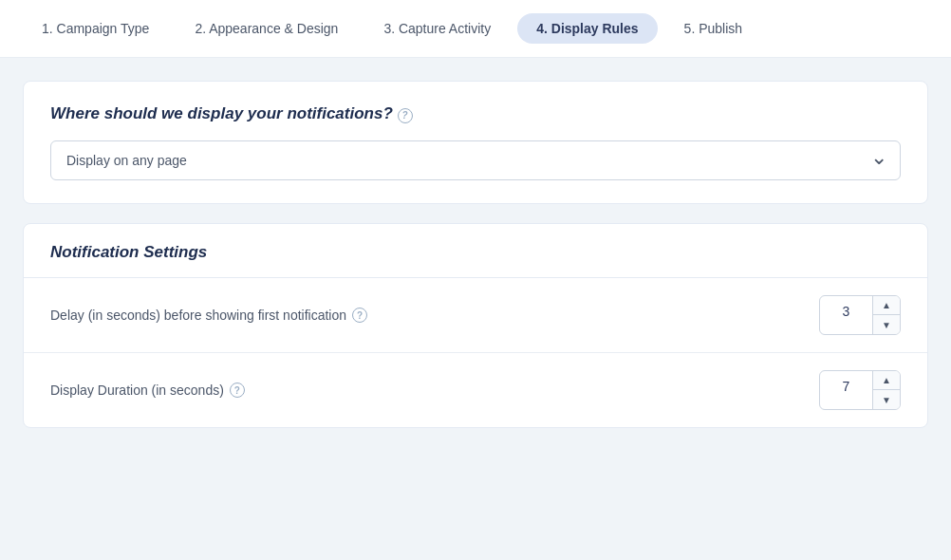 The width and height of the screenshot is (951, 560). What do you see at coordinates (405, 116) in the screenshot?
I see `where-display-help-icon: ?` at bounding box center [405, 116].